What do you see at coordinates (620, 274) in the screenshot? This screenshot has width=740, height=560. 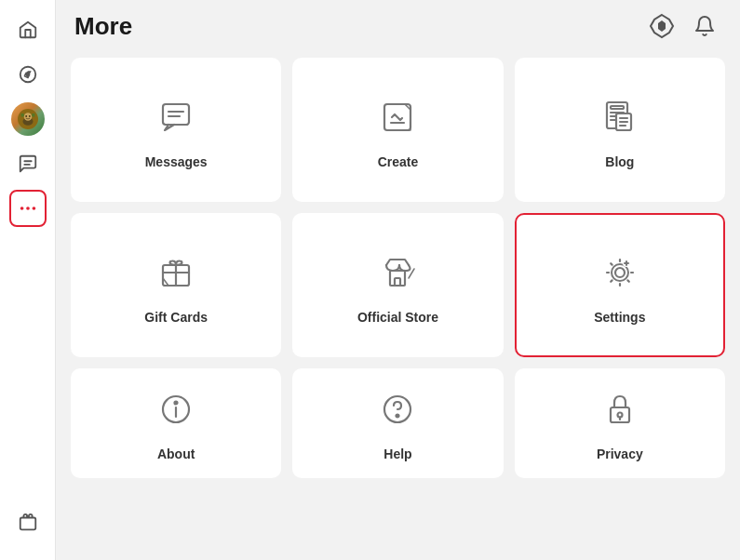 I see `settings-icon` at bounding box center [620, 274].